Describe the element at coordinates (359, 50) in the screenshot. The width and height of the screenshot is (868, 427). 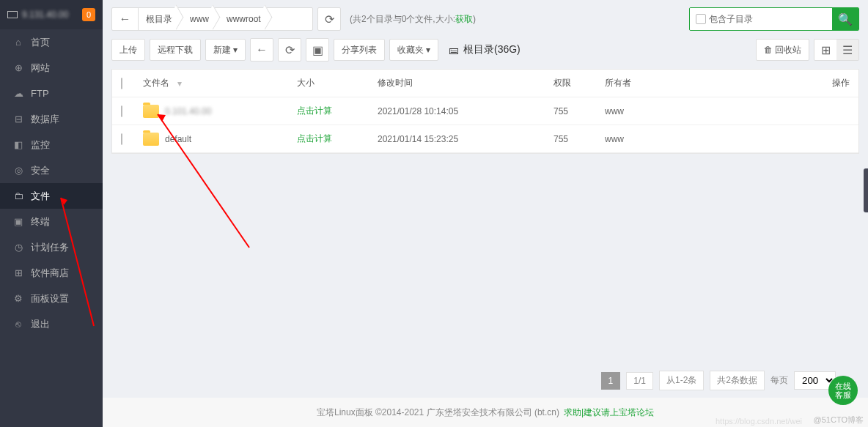
I see `share-list-button: 分享列表` at that location.